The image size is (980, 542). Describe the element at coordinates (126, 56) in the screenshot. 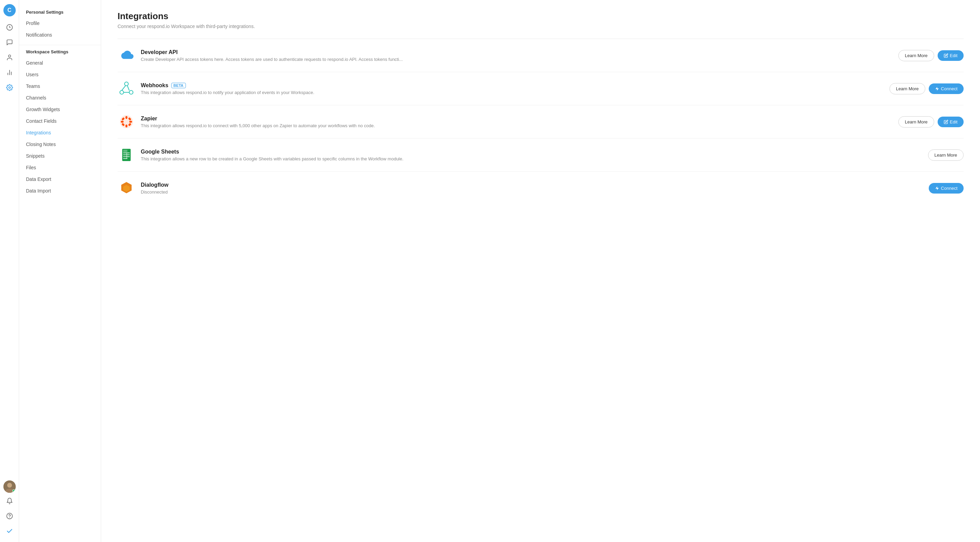

I see `developer-api-icon` at that location.